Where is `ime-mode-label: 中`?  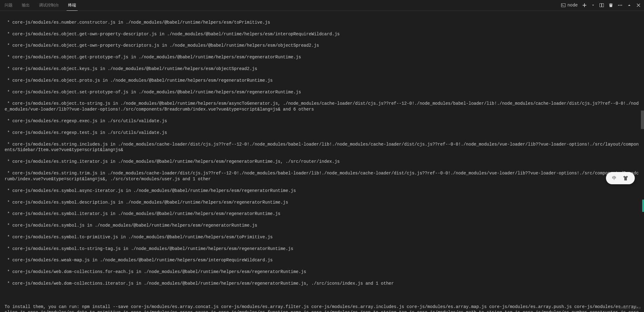
ime-mode-label: 中 is located at coordinates (614, 178).